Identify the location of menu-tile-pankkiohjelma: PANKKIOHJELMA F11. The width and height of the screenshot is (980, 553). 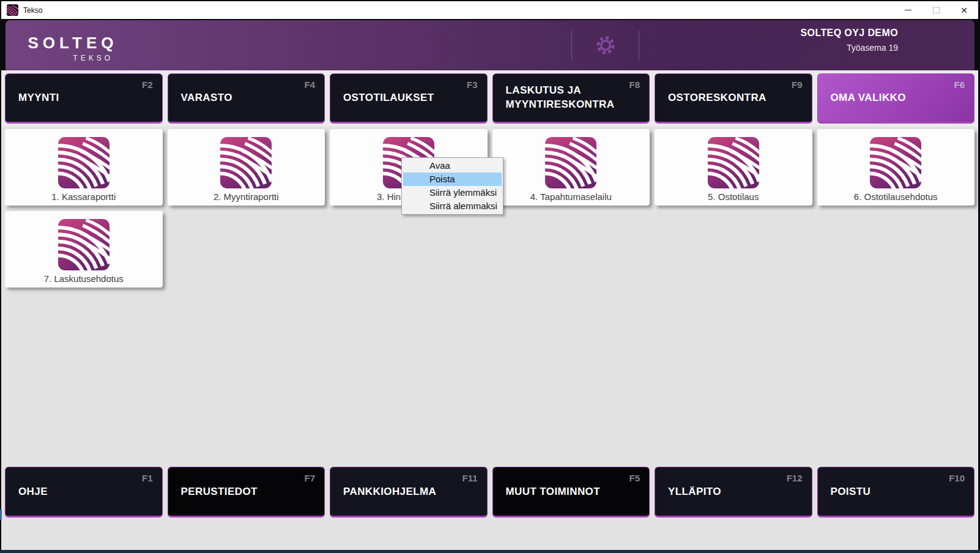
(409, 492).